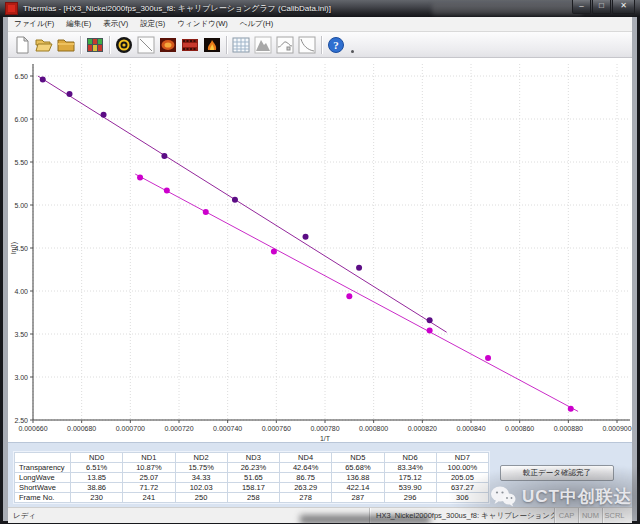 This screenshot has height=524, width=640. I want to click on data-grid-button, so click(241, 45).